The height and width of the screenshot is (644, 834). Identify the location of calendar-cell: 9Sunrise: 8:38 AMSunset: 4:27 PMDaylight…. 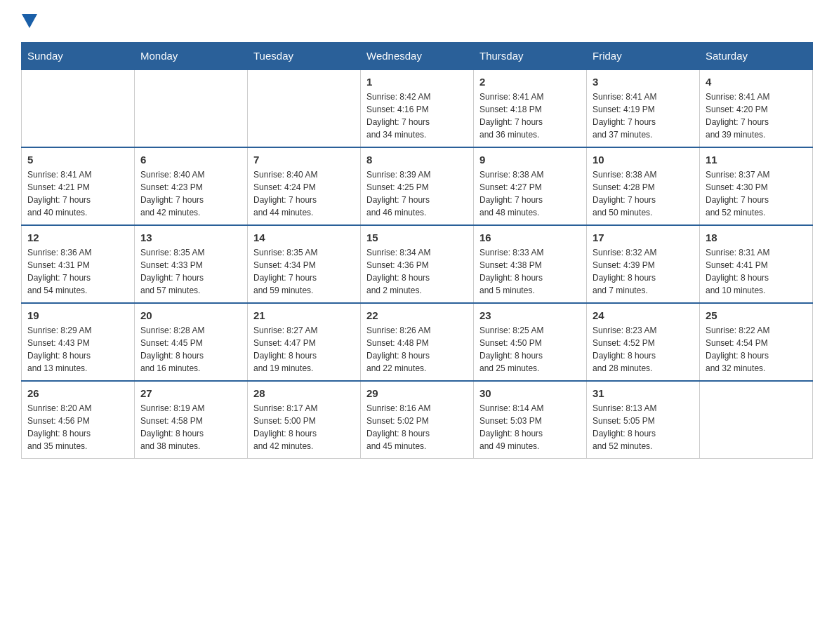
(531, 187).